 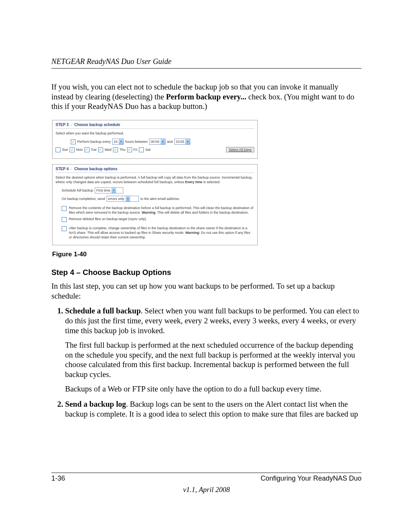 What do you see at coordinates (65, 150) in the screenshot?
I see `day-sun-label: Sun` at bounding box center [65, 150].